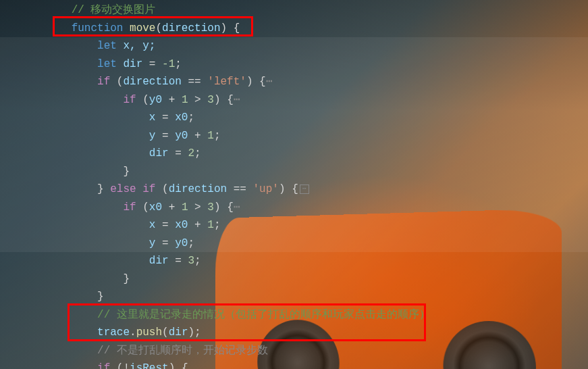 The height and width of the screenshot is (369, 588). What do you see at coordinates (123, 189) in the screenshot?
I see `keyword-else: else` at bounding box center [123, 189].